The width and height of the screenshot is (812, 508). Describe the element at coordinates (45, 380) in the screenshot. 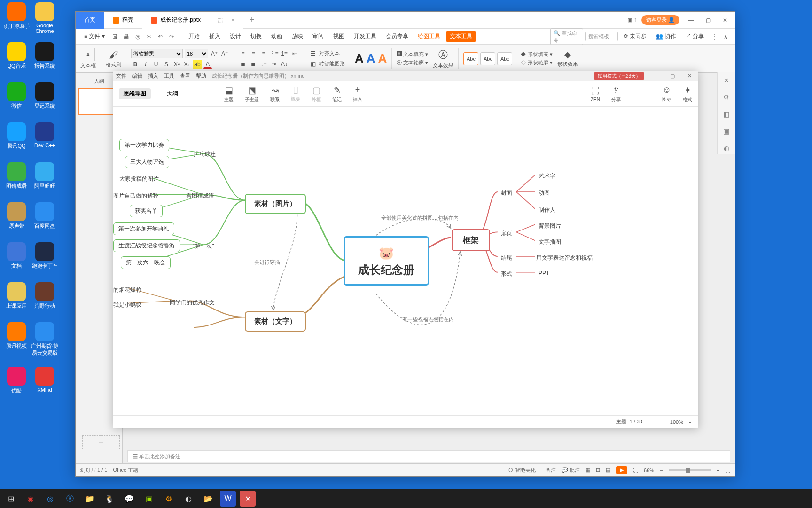

I see `desktop-icon: XMind` at that location.